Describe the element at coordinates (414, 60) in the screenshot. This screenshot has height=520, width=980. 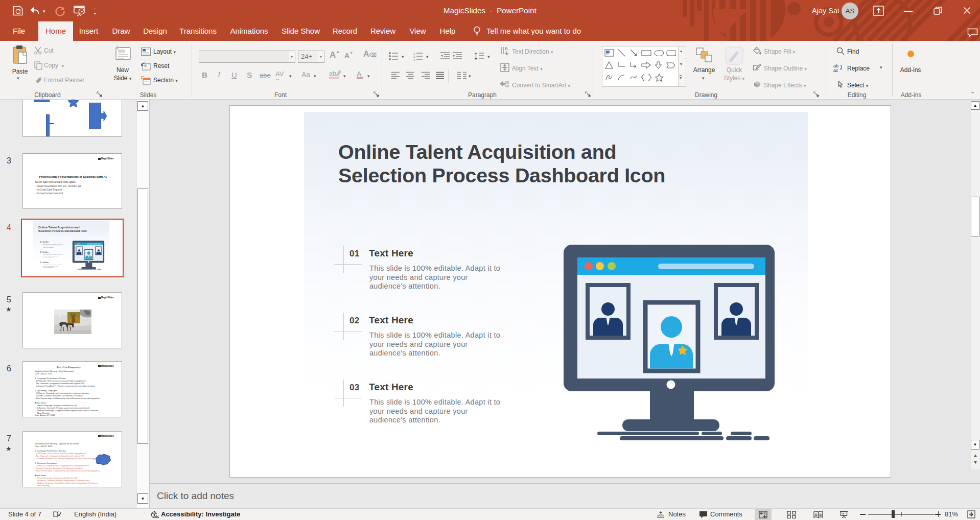
I see `svg-text: 3` at that location.